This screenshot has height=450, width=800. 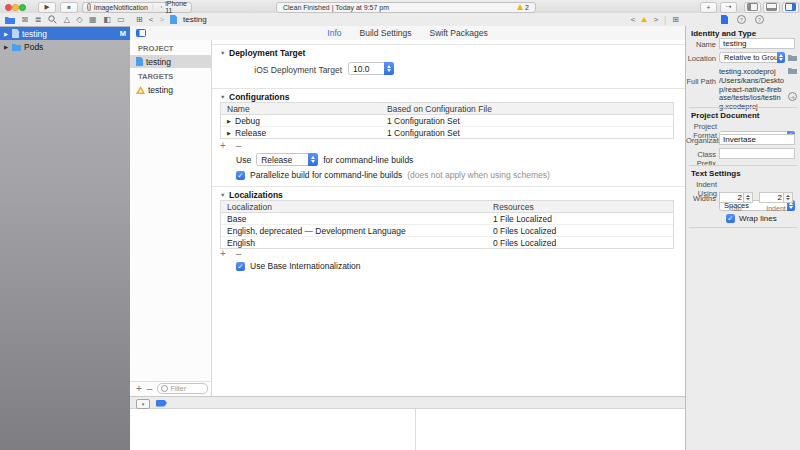 I want to click on toggle-inspector-button, so click(x=790, y=8).